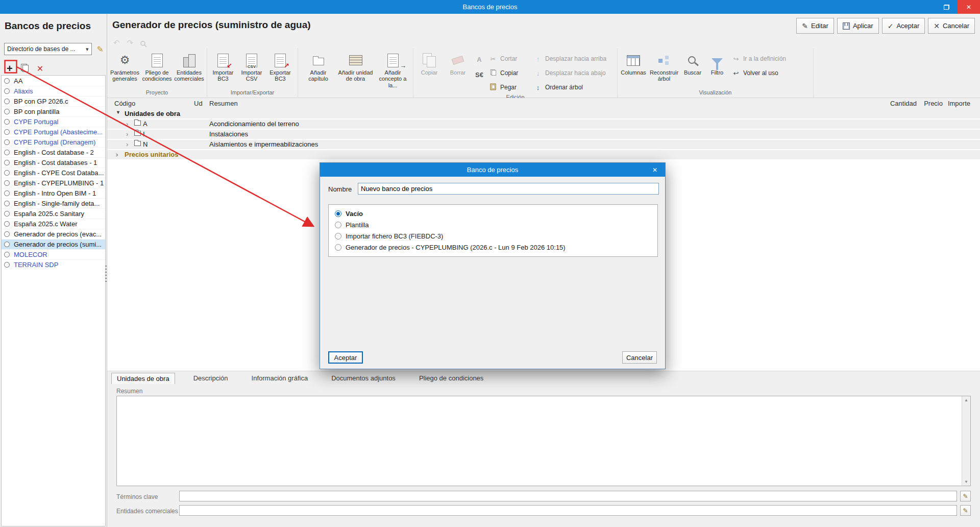 This screenshot has height=527, width=980. Describe the element at coordinates (544, 134) in the screenshot. I see `tree-row-chapter-i: › I Instalaciones` at that location.